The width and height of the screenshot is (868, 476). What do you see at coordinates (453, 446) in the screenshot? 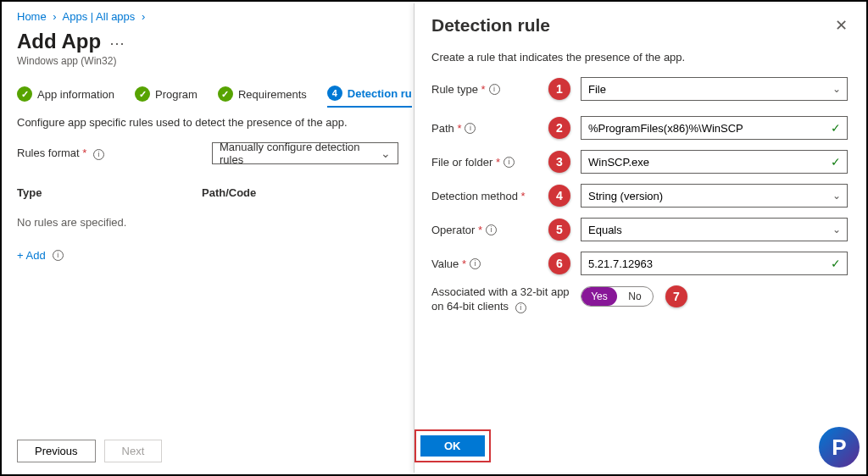
I see `ok-highlight: OK` at bounding box center [453, 446].